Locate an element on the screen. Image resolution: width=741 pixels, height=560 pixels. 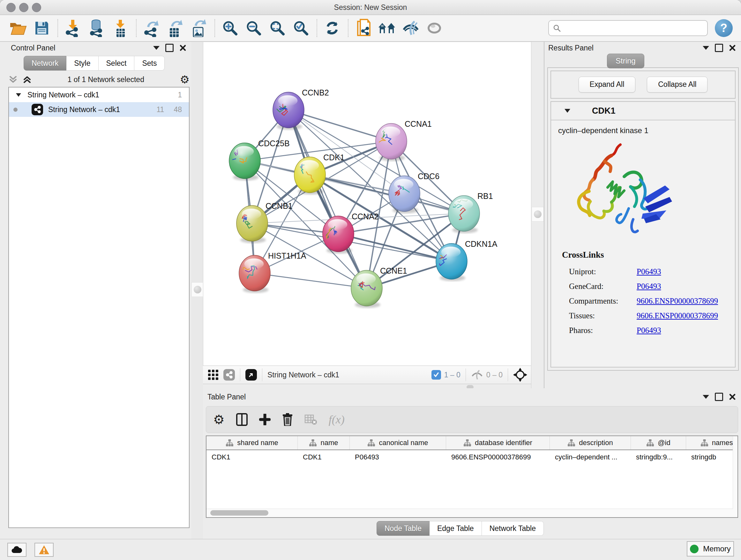
column-header-description: description is located at coordinates (590, 443).